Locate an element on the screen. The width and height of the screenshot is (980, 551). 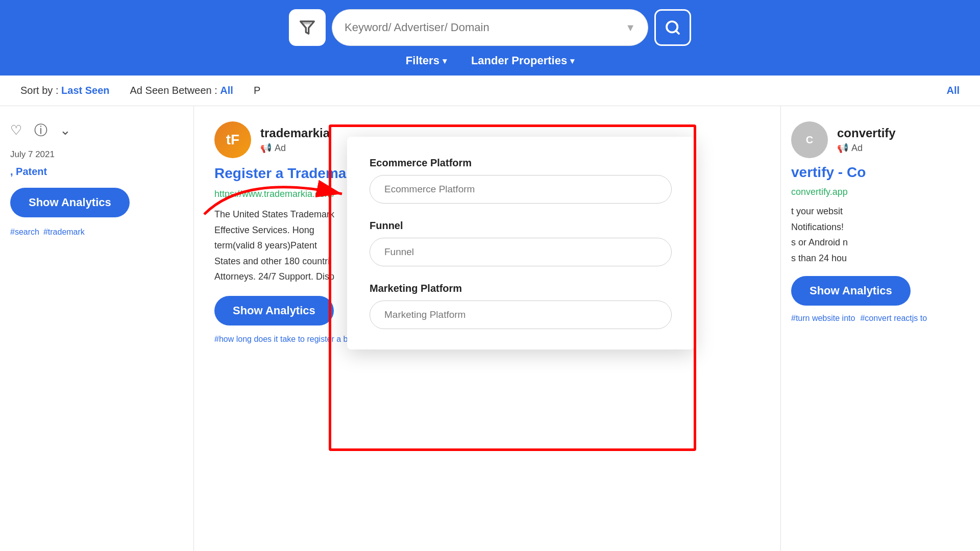
search-input is located at coordinates (483, 28).